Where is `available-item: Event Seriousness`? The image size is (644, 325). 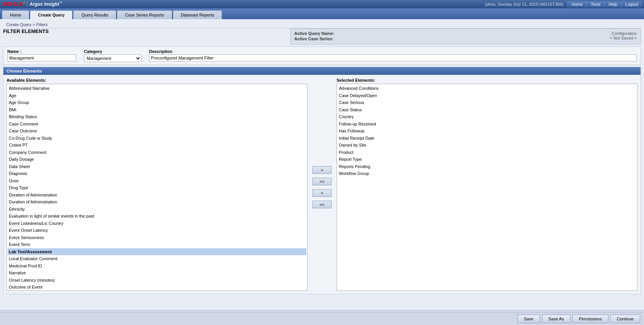 available-item: Event Seriousness is located at coordinates (157, 238).